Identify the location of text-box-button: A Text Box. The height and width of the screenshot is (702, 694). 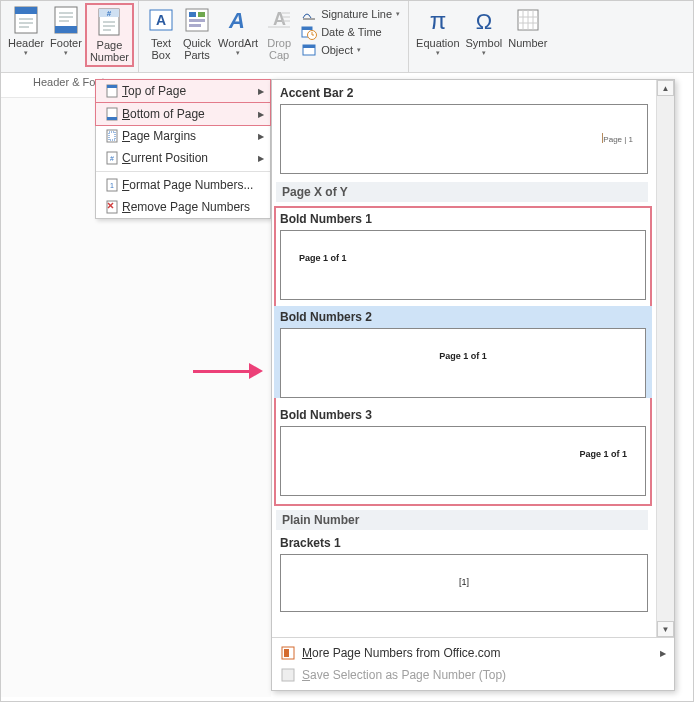
(161, 33).